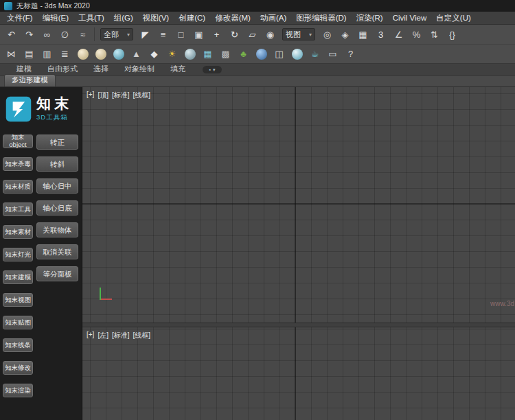  I want to click on plugin-tool-button: 轴心归中, so click(58, 186).